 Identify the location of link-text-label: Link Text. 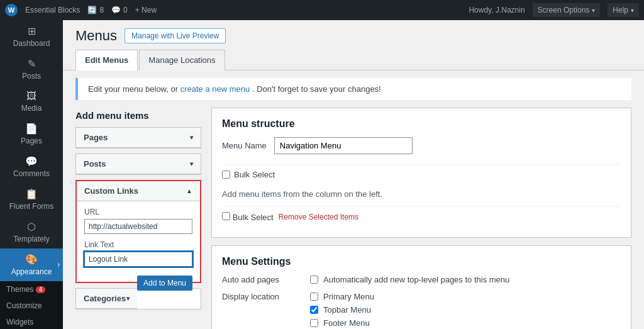
(138, 245).